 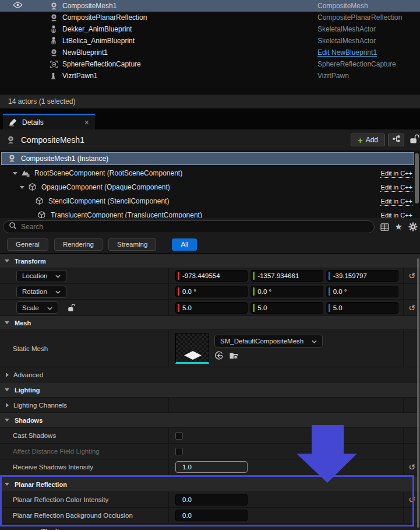 What do you see at coordinates (210, 119) in the screenshot?
I see `panel-tab-bar: Details ×` at bounding box center [210, 119].